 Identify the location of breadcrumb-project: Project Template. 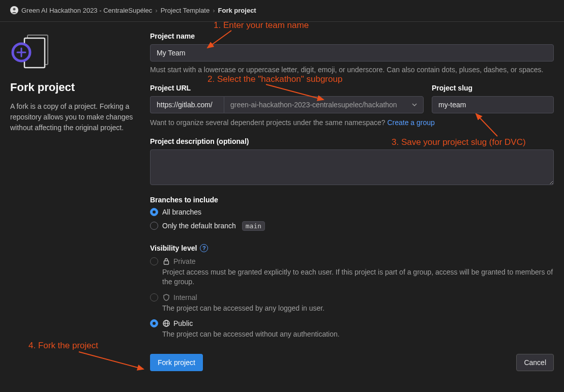
(185, 10).